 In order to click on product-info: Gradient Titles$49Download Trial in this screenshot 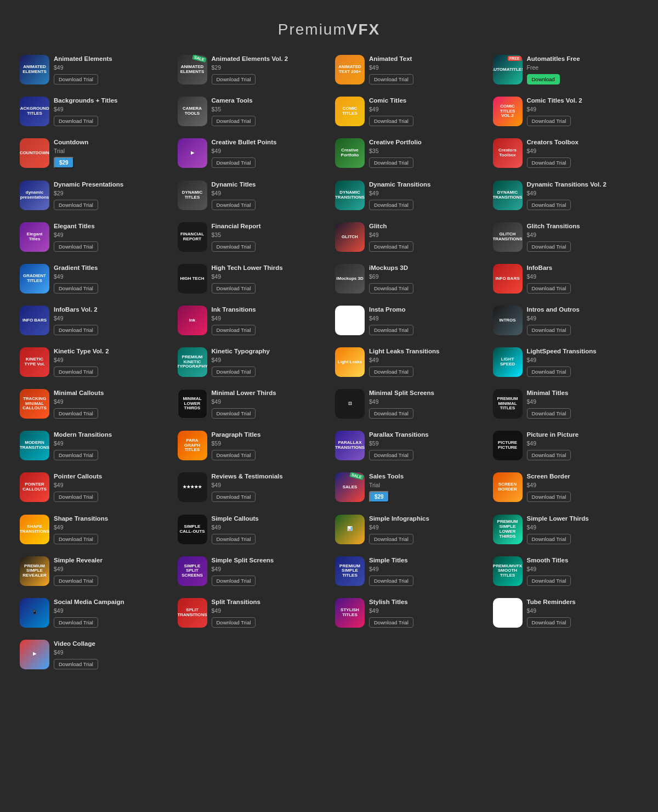, I will do `click(110, 279)`.